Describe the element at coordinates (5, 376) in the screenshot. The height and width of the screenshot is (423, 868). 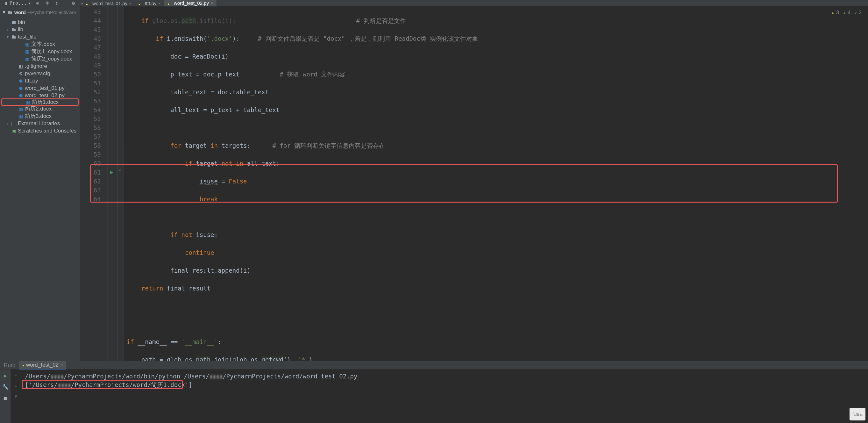
I see `rerun-icon: ▶` at that location.